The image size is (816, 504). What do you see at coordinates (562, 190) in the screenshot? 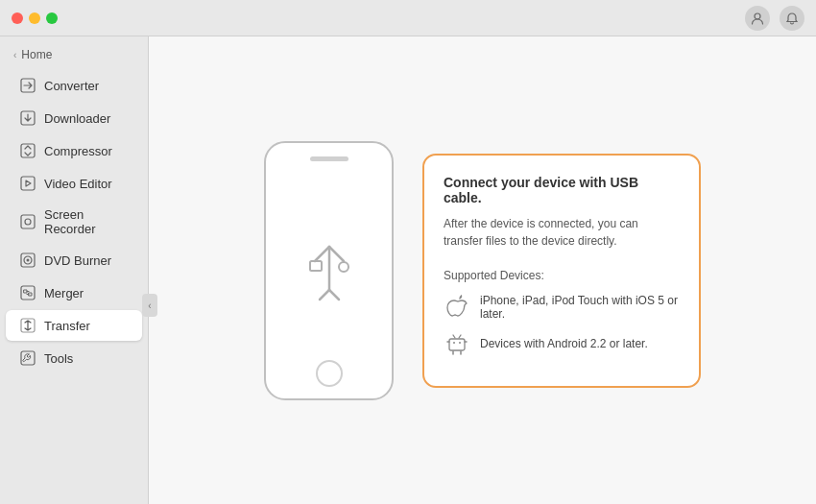
I see `card-title: Connect your device with USB cable.` at bounding box center [562, 190].